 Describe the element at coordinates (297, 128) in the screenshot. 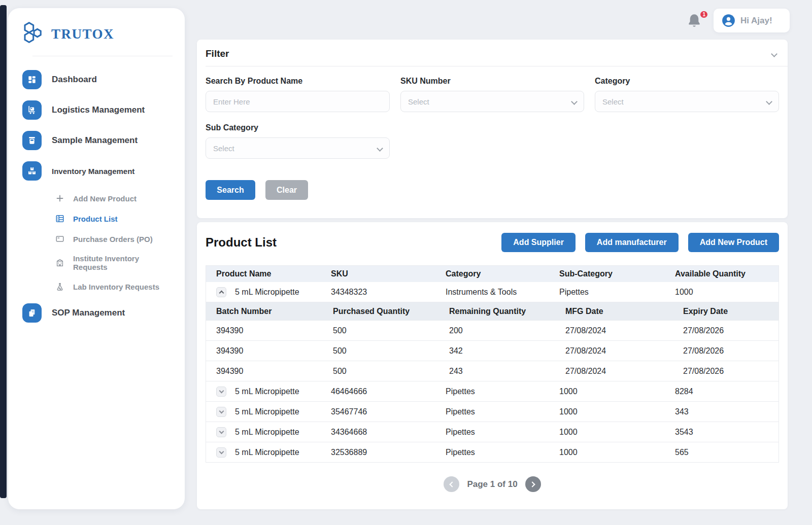

I see `field-label: Sub Category` at that location.